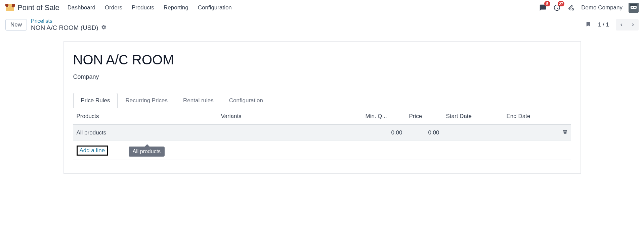  What do you see at coordinates (69, 25) in the screenshot?
I see `breadcrumb: Pricelists NON A/C ROOM (USD)` at bounding box center [69, 25].